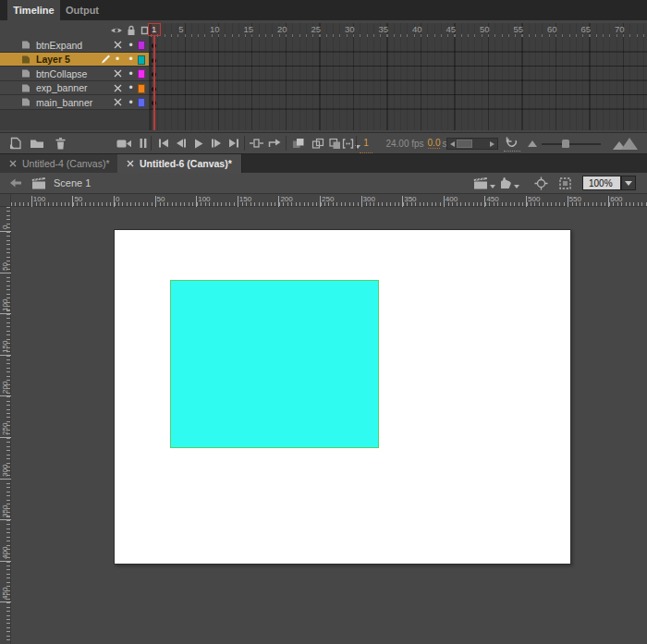 The image size is (647, 644). I want to click on tab-output: Output, so click(82, 10).